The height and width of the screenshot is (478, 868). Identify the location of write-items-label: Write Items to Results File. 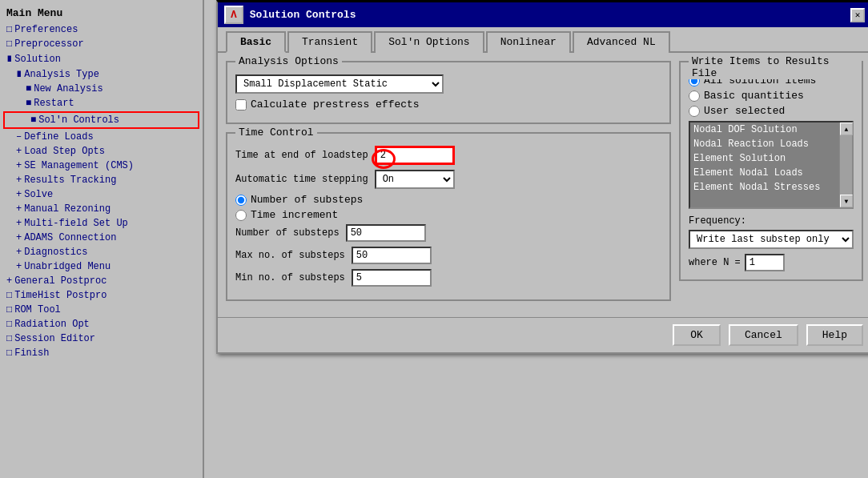
(775, 67).